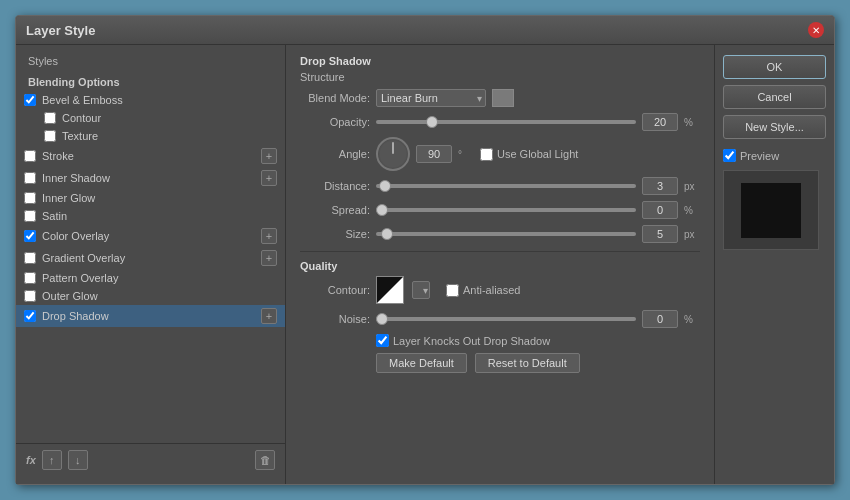 Image resolution: width=850 pixels, height=500 pixels. Describe the element at coordinates (30, 258) in the screenshot. I see `gradient-overlay-checkbox` at that location.